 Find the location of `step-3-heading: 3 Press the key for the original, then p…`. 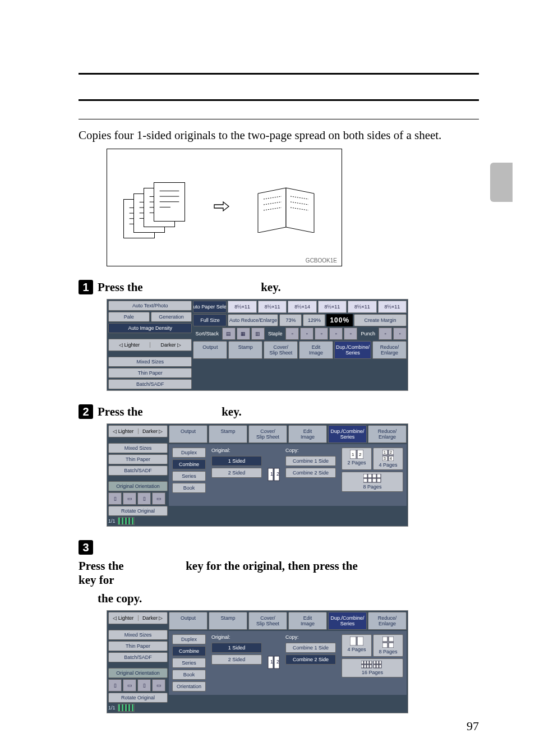

step-3-heading: 3 Press the key for the original, then p… is located at coordinates (279, 564).